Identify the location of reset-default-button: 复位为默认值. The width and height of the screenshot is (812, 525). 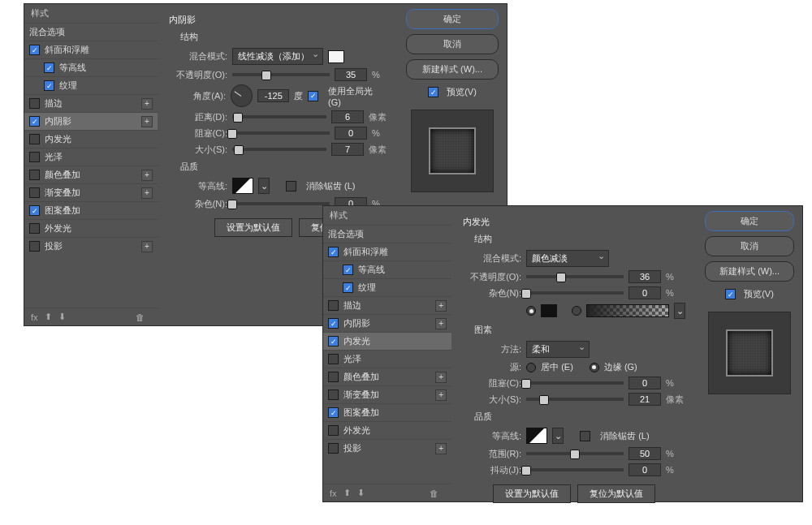
(616, 493).